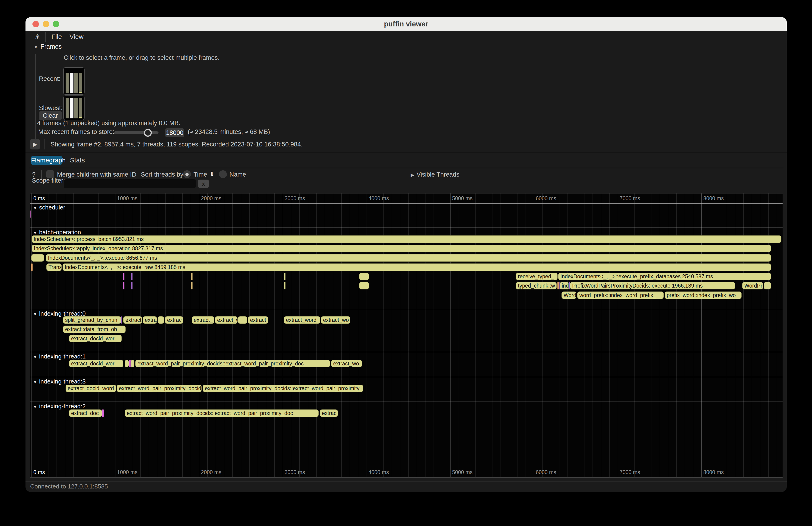 The width and height of the screenshot is (812, 526). I want to click on collapse-triangle-icon: ▼, so click(35, 407).